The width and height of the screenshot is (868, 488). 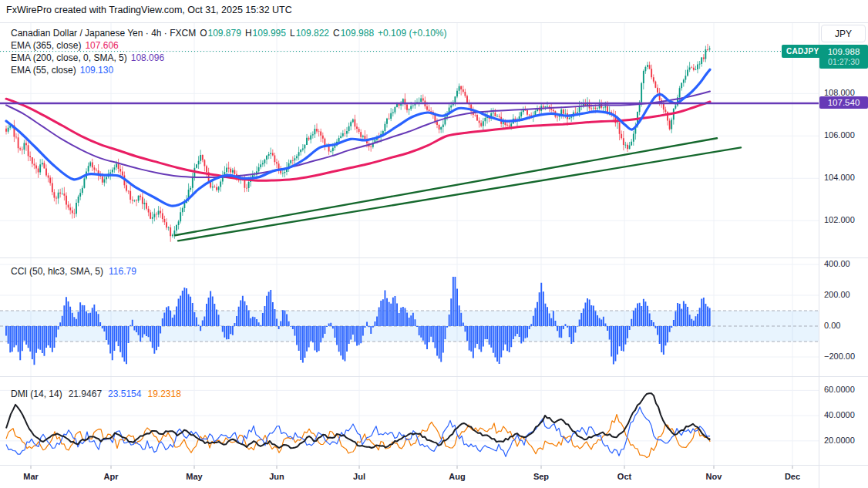 I want to click on cci-label: CCI (50, hlc3, SMA, 5), so click(x=57, y=271).